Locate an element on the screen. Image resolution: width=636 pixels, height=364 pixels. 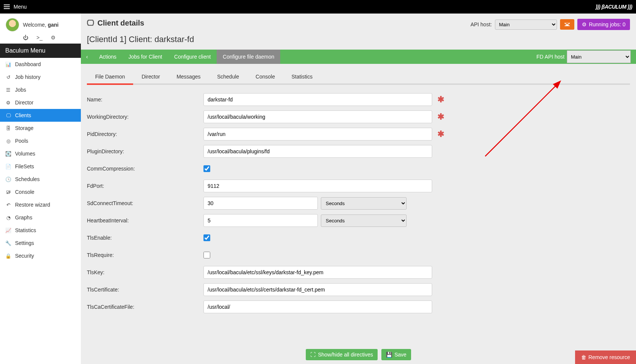
hist-icon: ↺ is located at coordinates (8, 77).